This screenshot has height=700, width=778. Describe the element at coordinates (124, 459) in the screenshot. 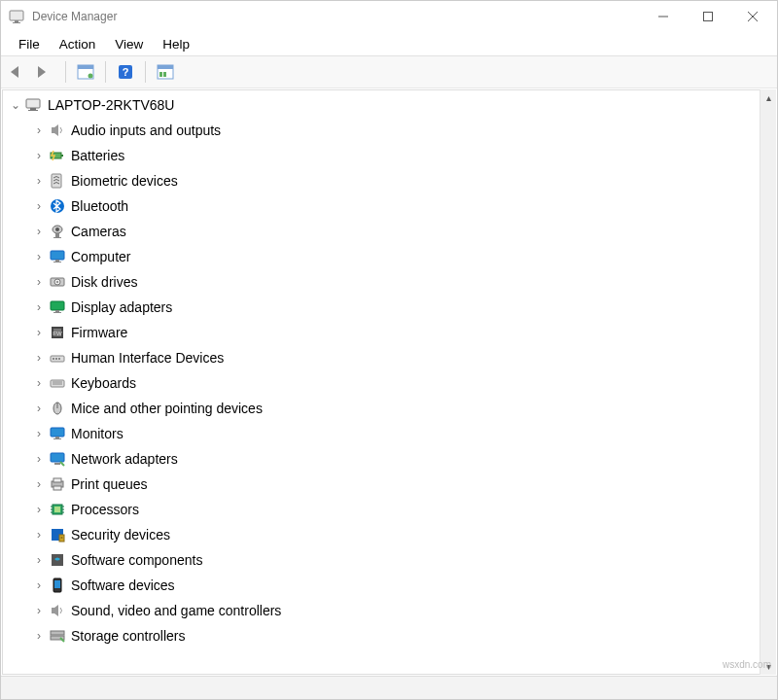

I see `tree-category-label: Network adapters` at that location.